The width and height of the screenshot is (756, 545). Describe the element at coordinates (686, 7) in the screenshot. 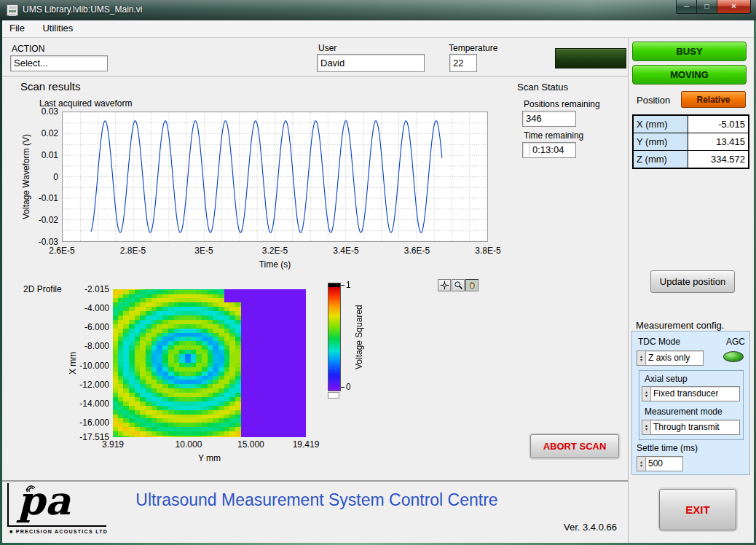

I see `minimize-button: ─` at that location.